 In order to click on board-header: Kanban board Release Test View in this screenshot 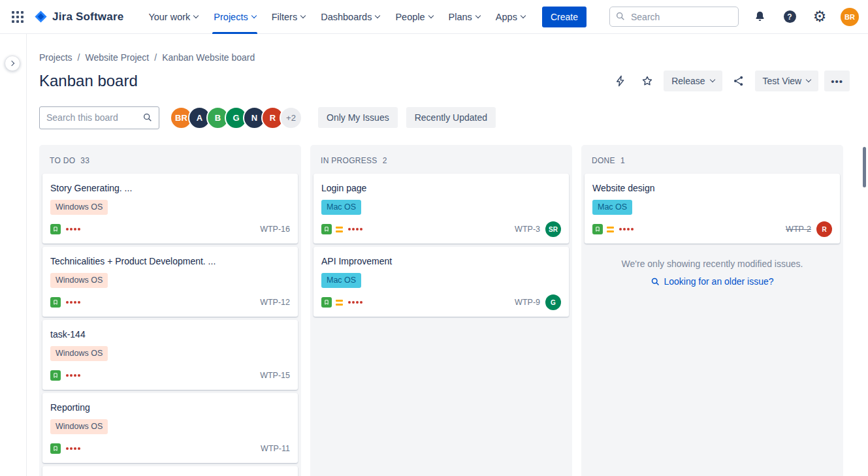, I will do `click(444, 81)`.